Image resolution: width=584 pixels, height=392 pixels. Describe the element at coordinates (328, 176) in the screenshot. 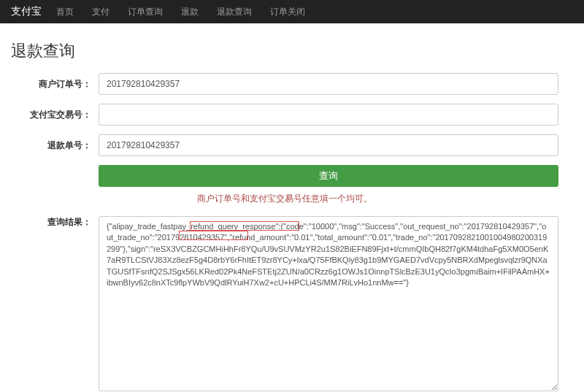

I see `submit-button: 查询` at that location.